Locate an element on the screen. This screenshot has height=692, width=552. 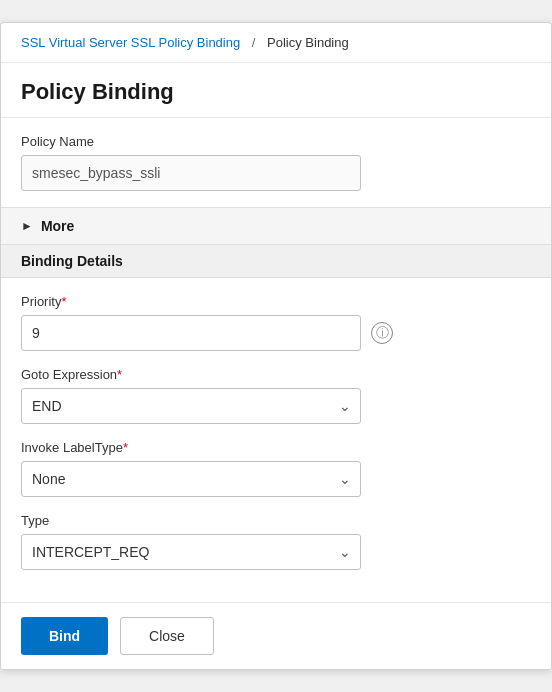
page-title: Policy Binding is located at coordinates (276, 92).